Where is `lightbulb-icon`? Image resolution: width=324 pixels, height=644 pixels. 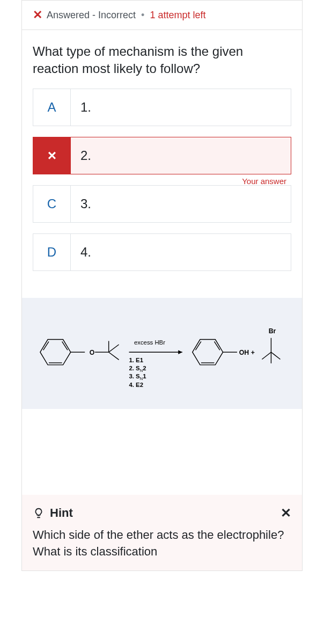
lightbulb-icon is located at coordinates (39, 513).